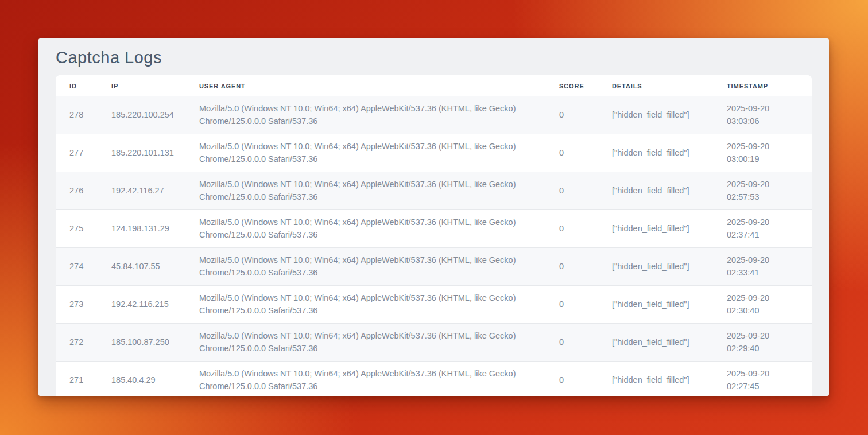 The width and height of the screenshot is (868, 435). Describe the element at coordinates (141, 86) in the screenshot. I see `column-header-ip: IP` at that location.